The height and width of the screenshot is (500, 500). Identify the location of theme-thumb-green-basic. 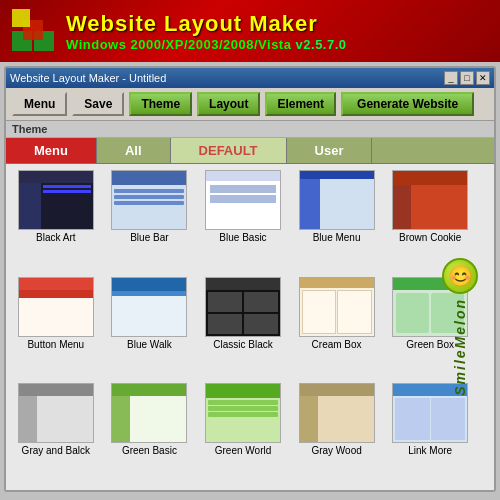
(149, 413).